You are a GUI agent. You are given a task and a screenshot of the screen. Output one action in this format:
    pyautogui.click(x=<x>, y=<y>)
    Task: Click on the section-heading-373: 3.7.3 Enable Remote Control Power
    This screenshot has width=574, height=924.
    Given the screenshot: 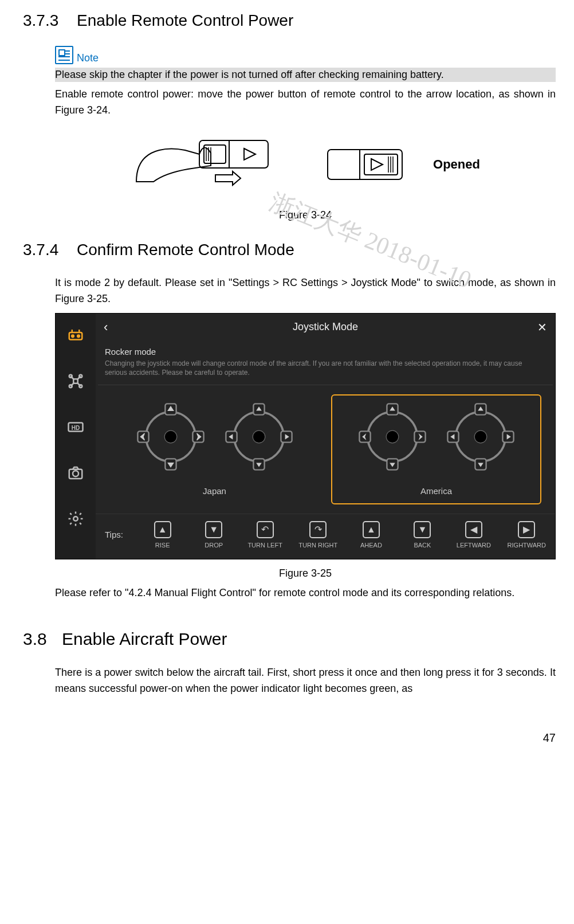 What is the action you would take?
    pyautogui.click(x=289, y=21)
    